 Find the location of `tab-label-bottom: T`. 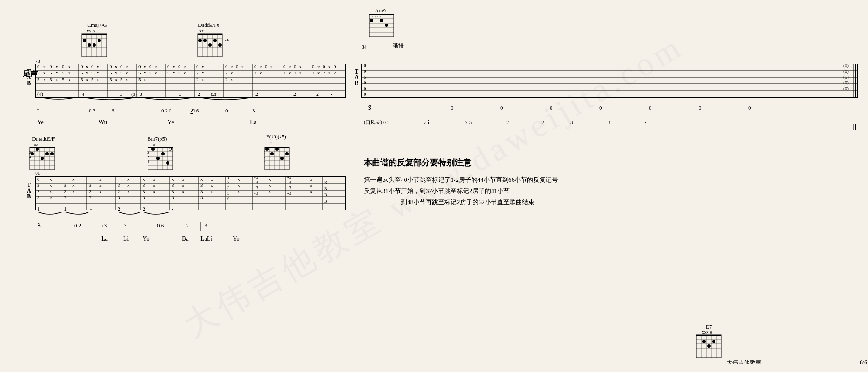

tab-label-bottom: T is located at coordinates (29, 185).